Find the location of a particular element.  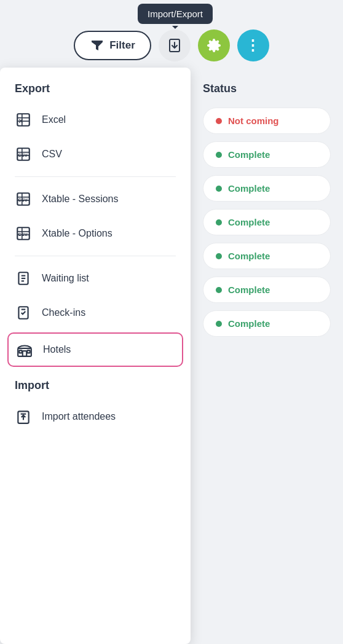

menu-item-xtable-sessions: CSV Xtable - Sessions is located at coordinates (95, 199).